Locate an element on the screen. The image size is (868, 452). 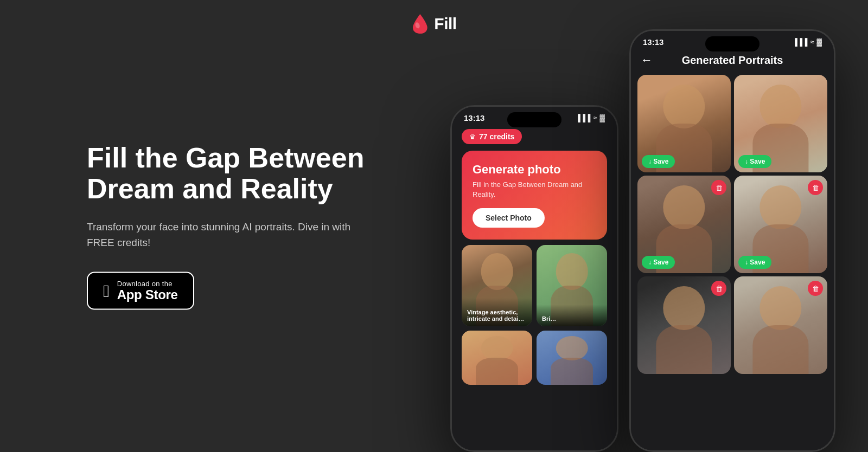
battery-icon: ▓ is located at coordinates (602, 118).